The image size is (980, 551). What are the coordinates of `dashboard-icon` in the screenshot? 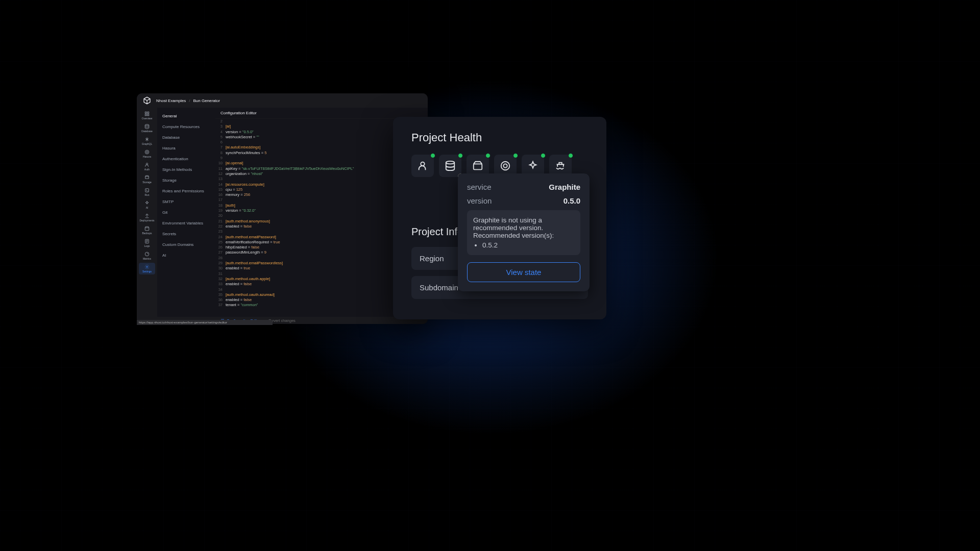 It's located at (147, 114).